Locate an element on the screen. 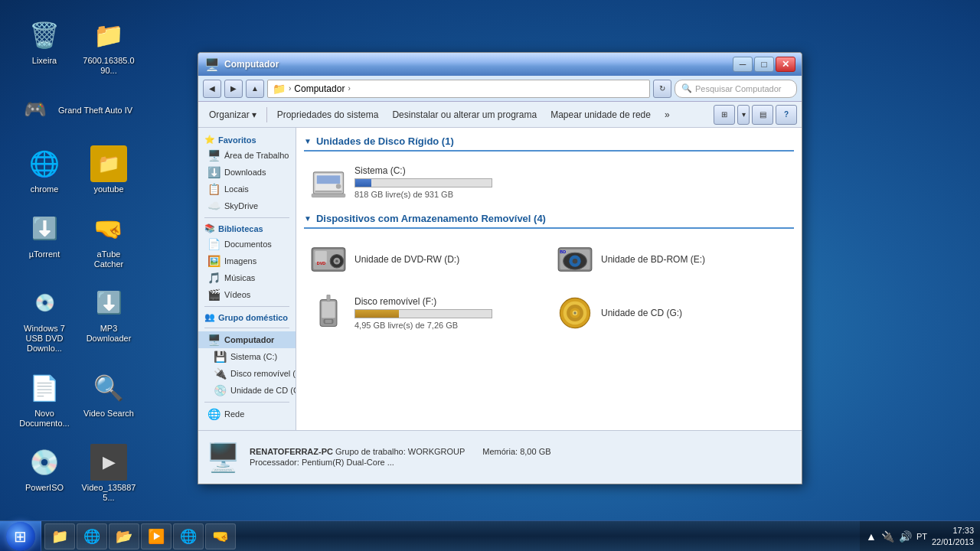 This screenshot has height=551, width=980. address-text: Computador is located at coordinates (319, 89).